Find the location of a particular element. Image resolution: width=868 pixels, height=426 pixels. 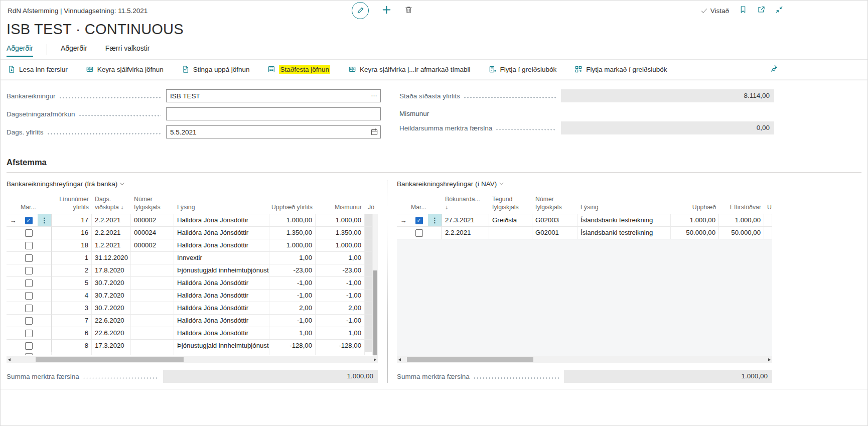

grid-cell: 7 is located at coordinates (72, 321).